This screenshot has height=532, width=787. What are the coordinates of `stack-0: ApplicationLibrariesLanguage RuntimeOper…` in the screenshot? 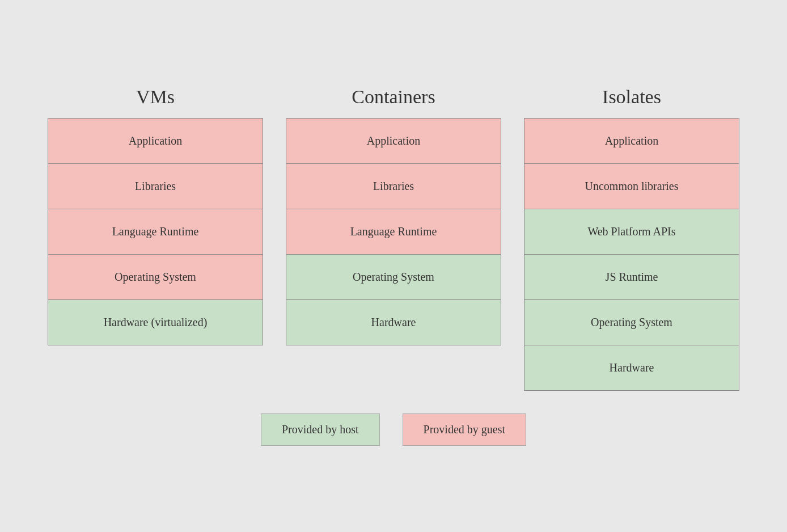 It's located at (155, 231).